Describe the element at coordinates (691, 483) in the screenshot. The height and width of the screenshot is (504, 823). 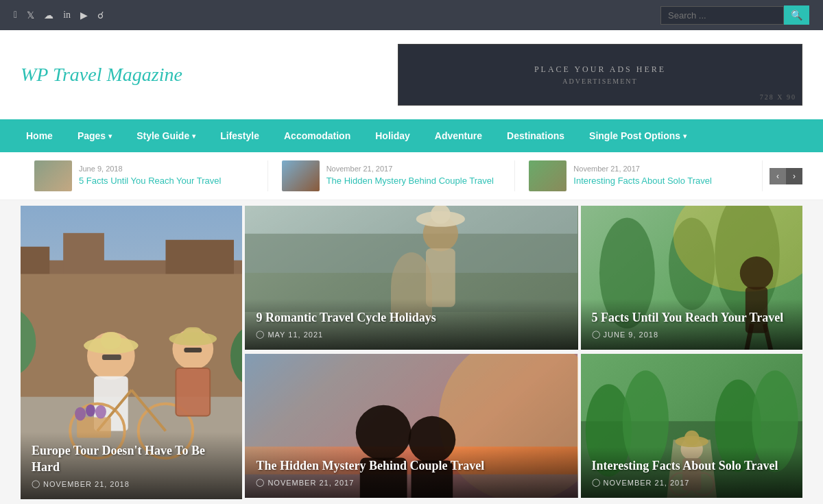
I see `card-solo-travel-date: ◯ NOVEMBER 21, 2017` at that location.